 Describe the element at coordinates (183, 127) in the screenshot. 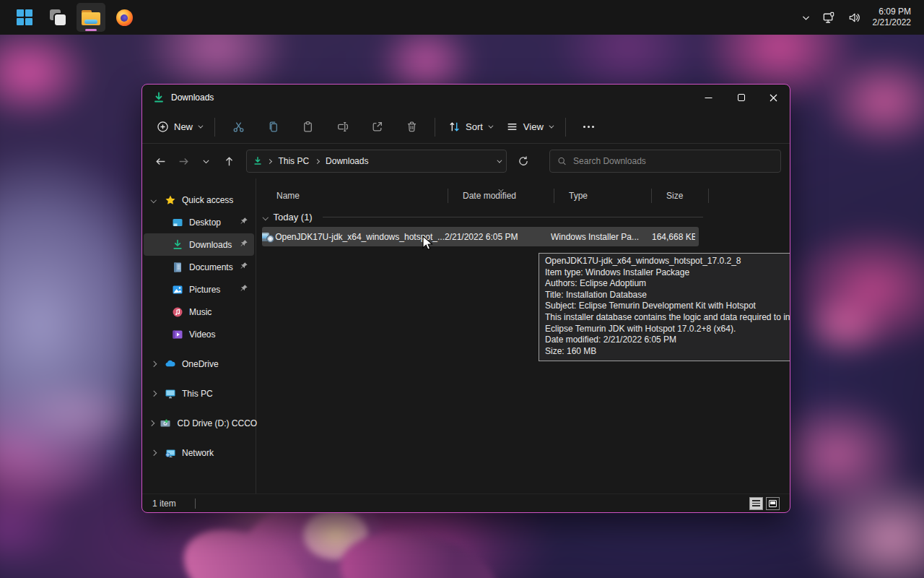

I see `new-button-label: New` at that location.